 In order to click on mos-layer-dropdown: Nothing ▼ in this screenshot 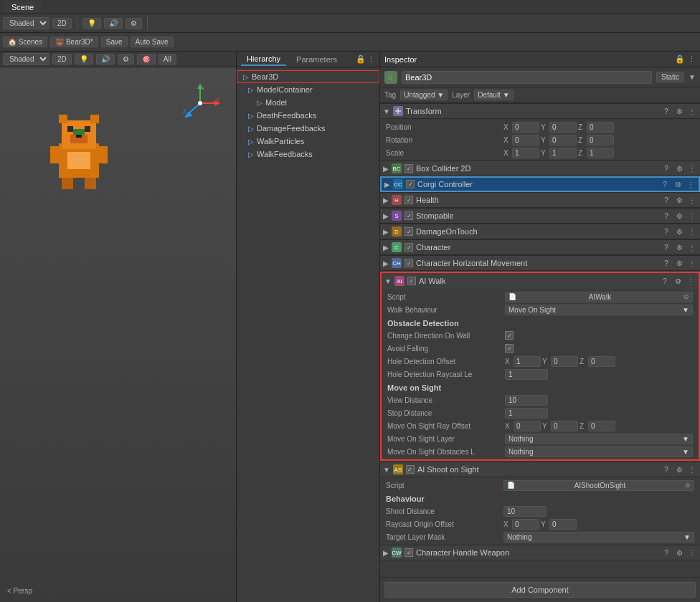, I will do `click(599, 439)`.